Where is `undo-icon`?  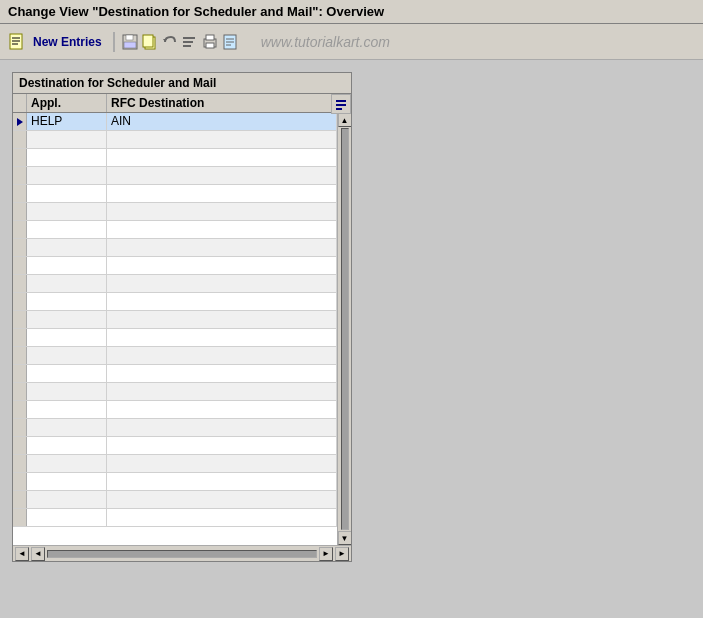
undo-icon is located at coordinates (170, 42).